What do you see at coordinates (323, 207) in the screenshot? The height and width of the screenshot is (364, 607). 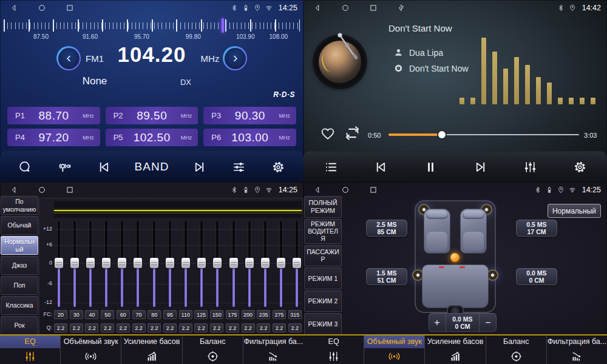 I see `listening-mode-1: ПОЛНЫЙ РЕЖИМ` at bounding box center [323, 207].